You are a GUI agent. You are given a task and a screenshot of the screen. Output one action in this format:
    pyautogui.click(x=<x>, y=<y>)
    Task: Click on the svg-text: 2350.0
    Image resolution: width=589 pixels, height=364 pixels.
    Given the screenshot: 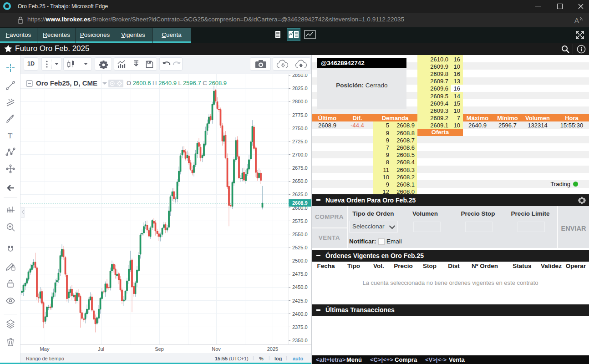 What is the action you would take?
    pyautogui.click(x=300, y=340)
    